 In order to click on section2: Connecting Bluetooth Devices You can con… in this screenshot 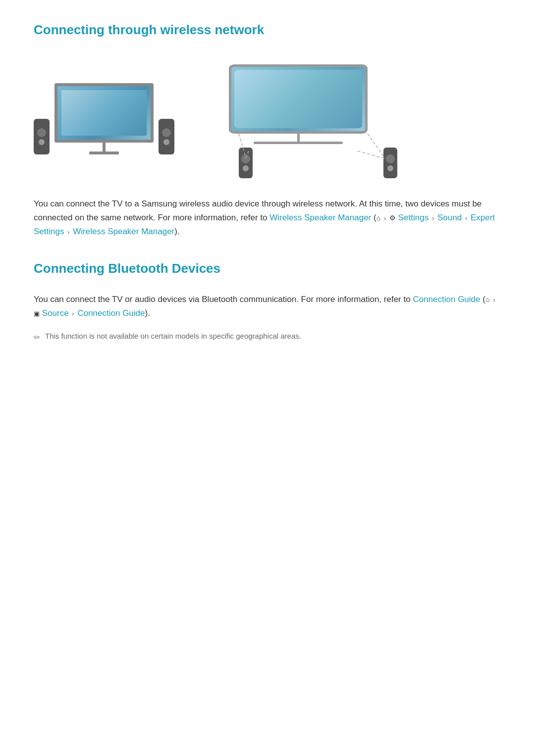, I will do `click(268, 301)`.